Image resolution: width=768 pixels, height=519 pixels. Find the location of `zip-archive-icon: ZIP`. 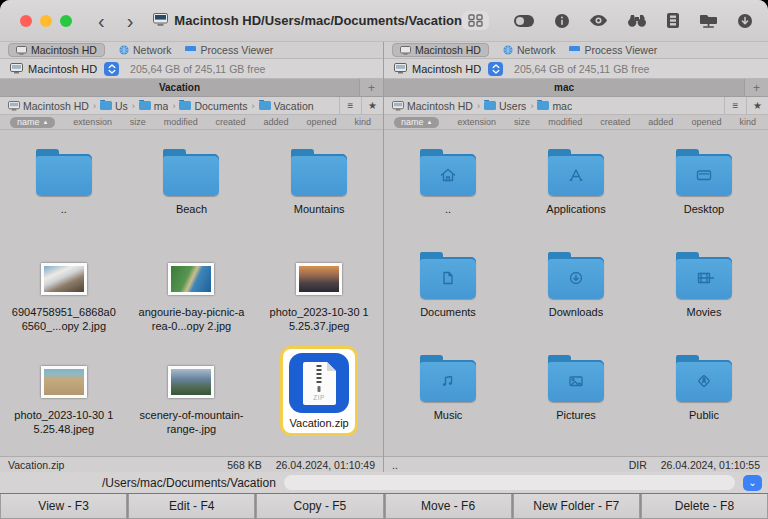

zip-archive-icon: ZIP is located at coordinates (319, 383).